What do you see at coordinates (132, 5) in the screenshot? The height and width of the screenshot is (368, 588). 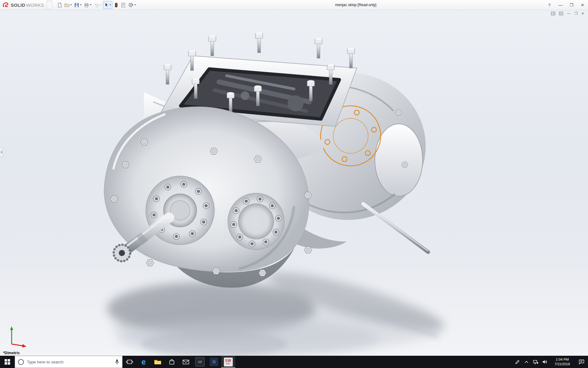 I see `options-button` at bounding box center [132, 5].